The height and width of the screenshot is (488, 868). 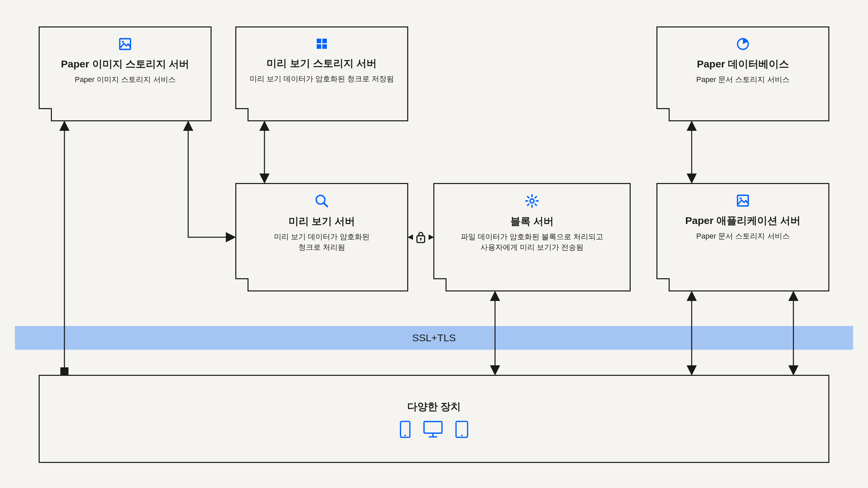 I want to click on box-title: Paper 이미지 스토리지 서버, so click(x=125, y=64).